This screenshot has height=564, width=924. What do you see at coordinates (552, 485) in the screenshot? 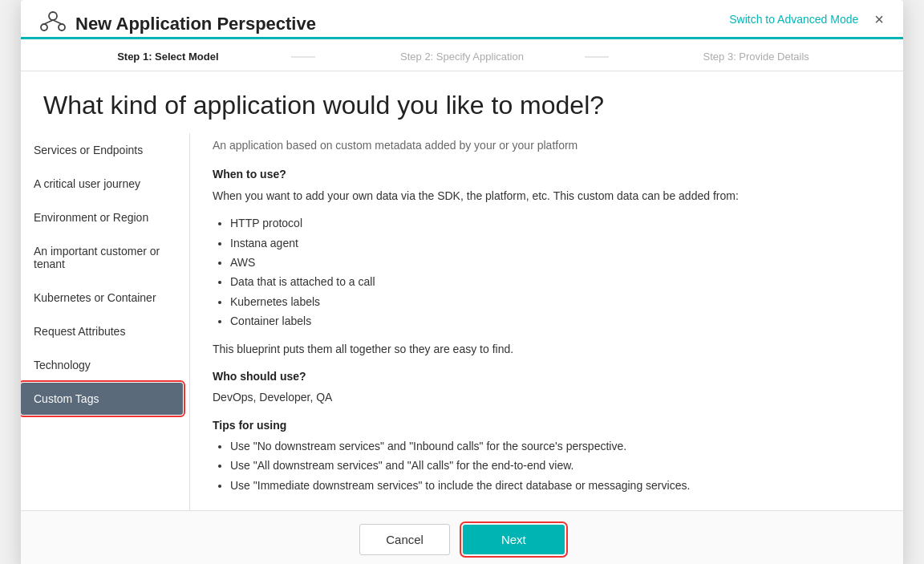
I see `list-item: Use "Immediate downstream services" to i…` at bounding box center [552, 485].